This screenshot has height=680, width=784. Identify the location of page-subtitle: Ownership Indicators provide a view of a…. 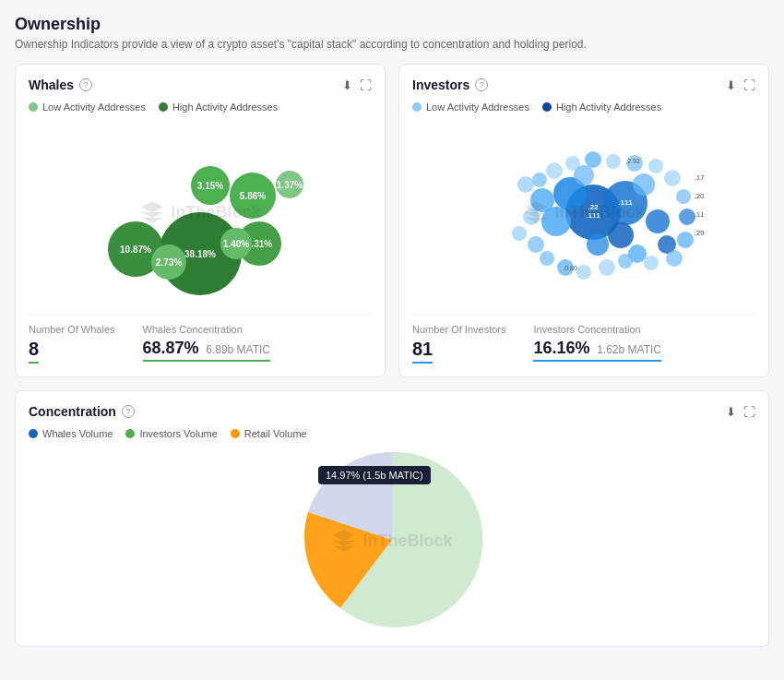
(392, 44).